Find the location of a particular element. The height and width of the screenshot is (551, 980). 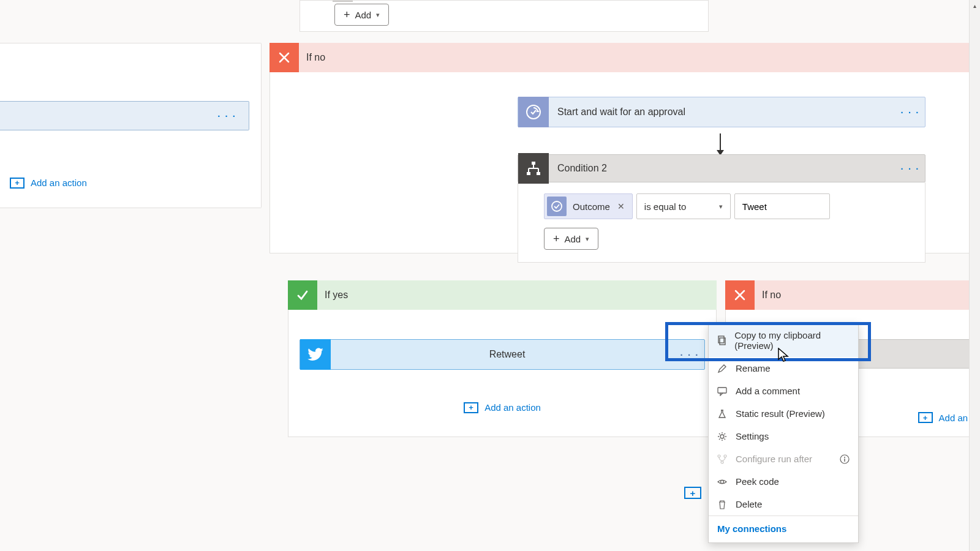

retweet-card: Retweet · · · is located at coordinates (502, 354).